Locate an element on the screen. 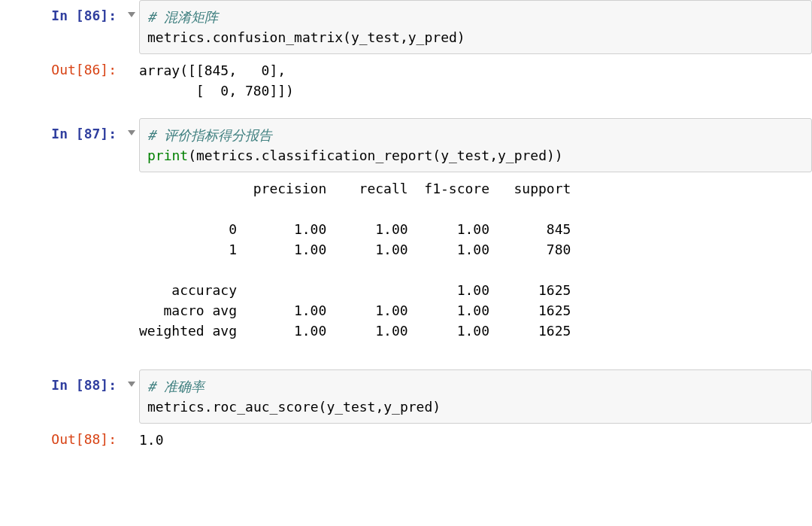  code-comment: # 混淆矩阵 is located at coordinates (183, 17).